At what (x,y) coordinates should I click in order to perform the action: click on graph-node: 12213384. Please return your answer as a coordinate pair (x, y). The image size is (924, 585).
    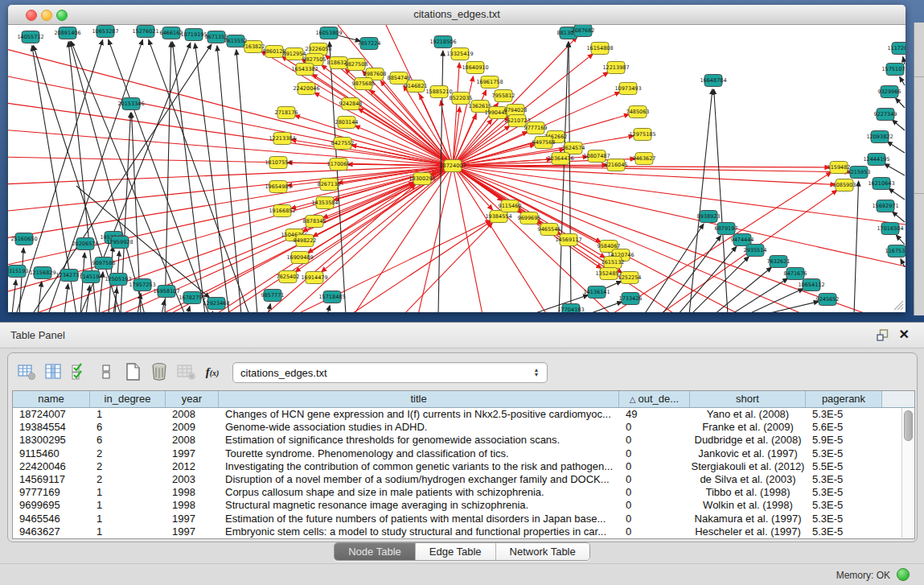
    Looking at the image, I should click on (281, 138).